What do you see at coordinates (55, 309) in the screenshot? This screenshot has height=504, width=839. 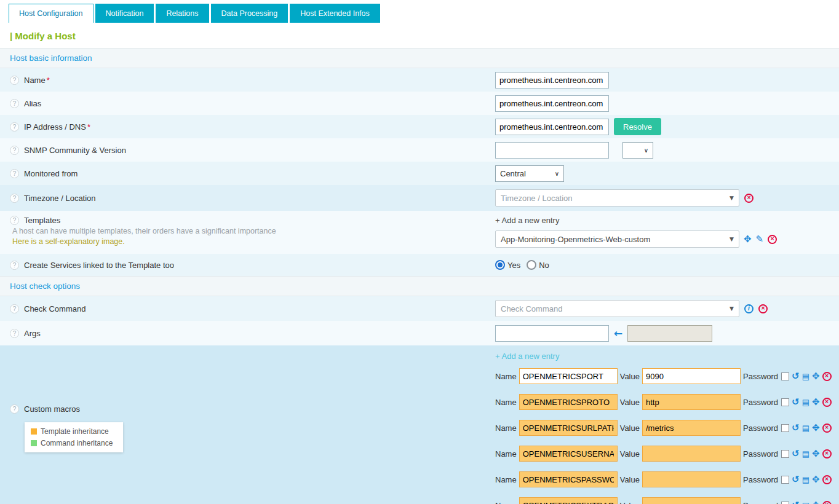 I see `check-command-label: Check Command` at bounding box center [55, 309].